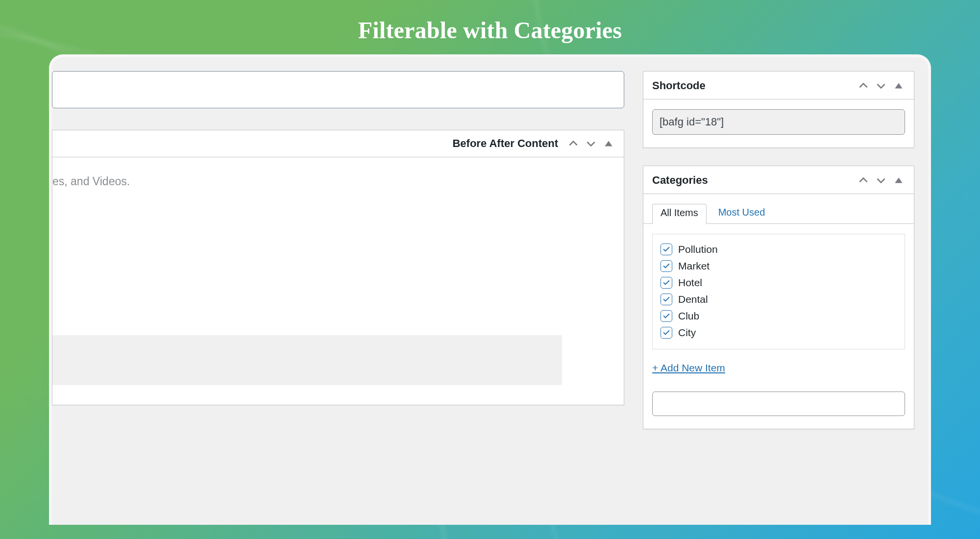 The width and height of the screenshot is (980, 539). Describe the element at coordinates (689, 368) in the screenshot. I see `add-new-category-link: + Add New Item` at that location.